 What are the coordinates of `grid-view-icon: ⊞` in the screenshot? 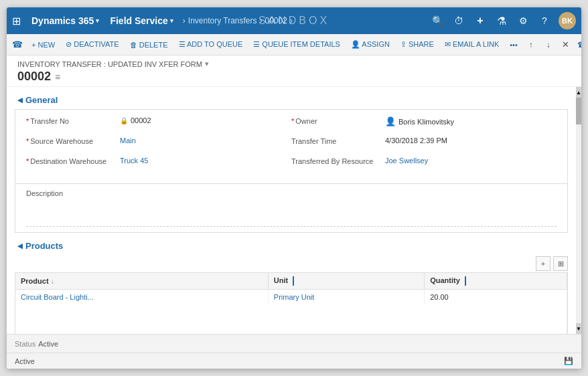 It's located at (561, 264).